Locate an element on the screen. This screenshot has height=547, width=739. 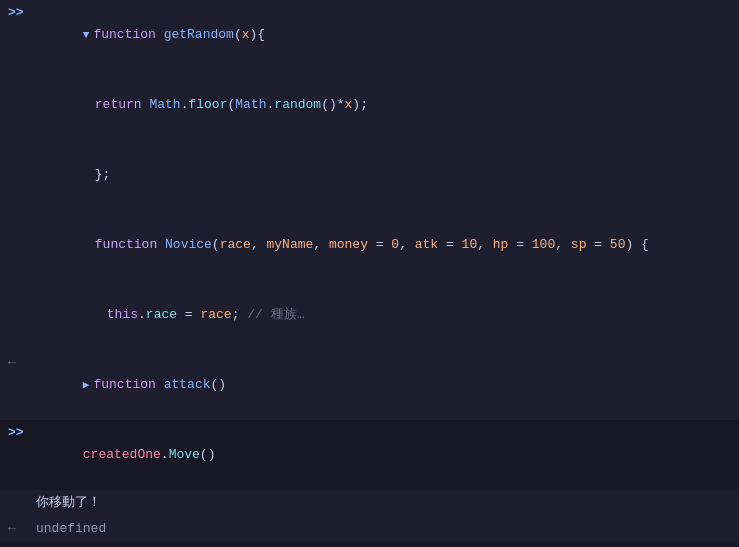
novice-paren: ( is located at coordinates (216, 244).